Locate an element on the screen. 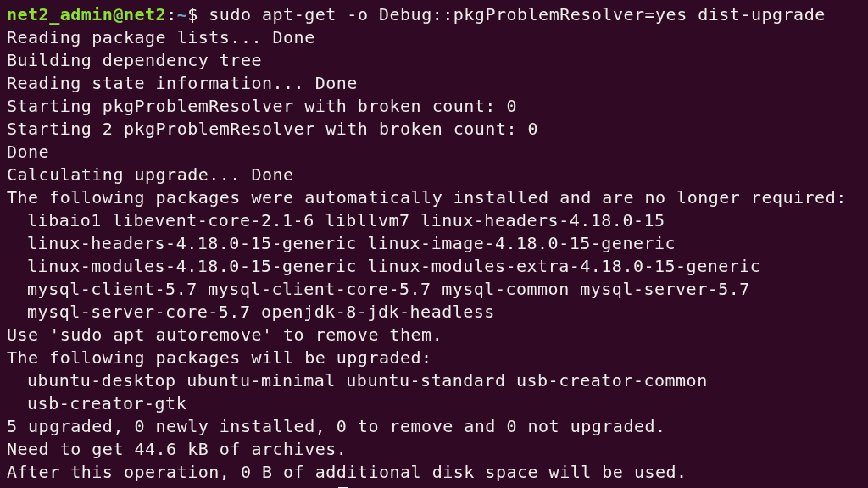  output-line: Starting 2 pkgProblemResolver with broke… is located at coordinates (434, 129).